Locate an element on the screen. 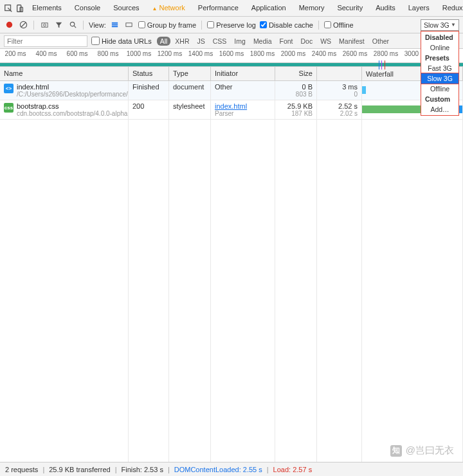  status-requests: 2 requests is located at coordinates (22, 470).